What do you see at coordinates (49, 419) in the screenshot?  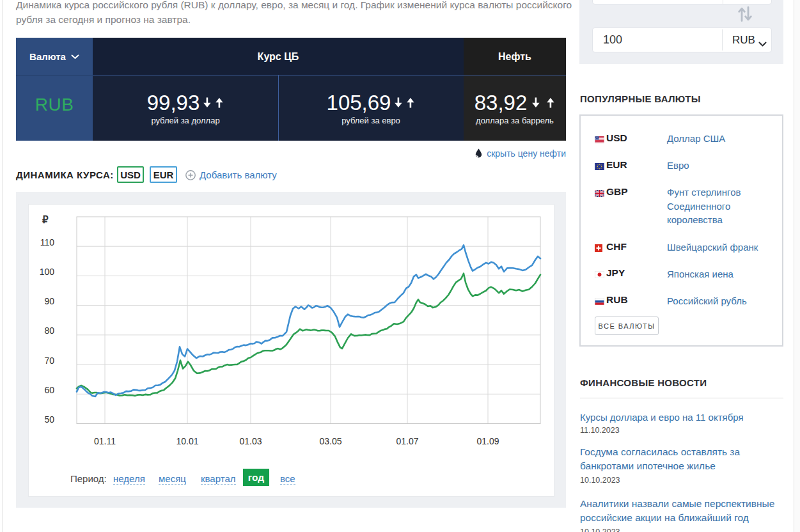 I see `svg-text: 50` at bounding box center [49, 419].